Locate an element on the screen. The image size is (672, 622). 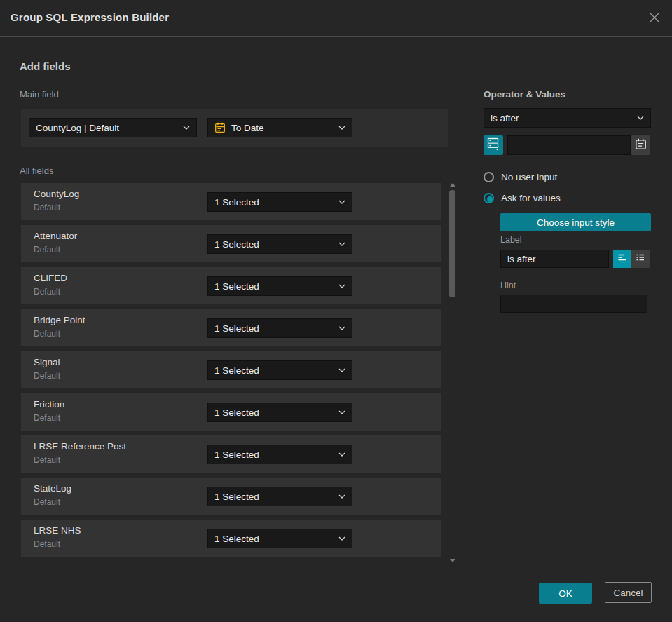
label-field-label: Label is located at coordinates (512, 240).